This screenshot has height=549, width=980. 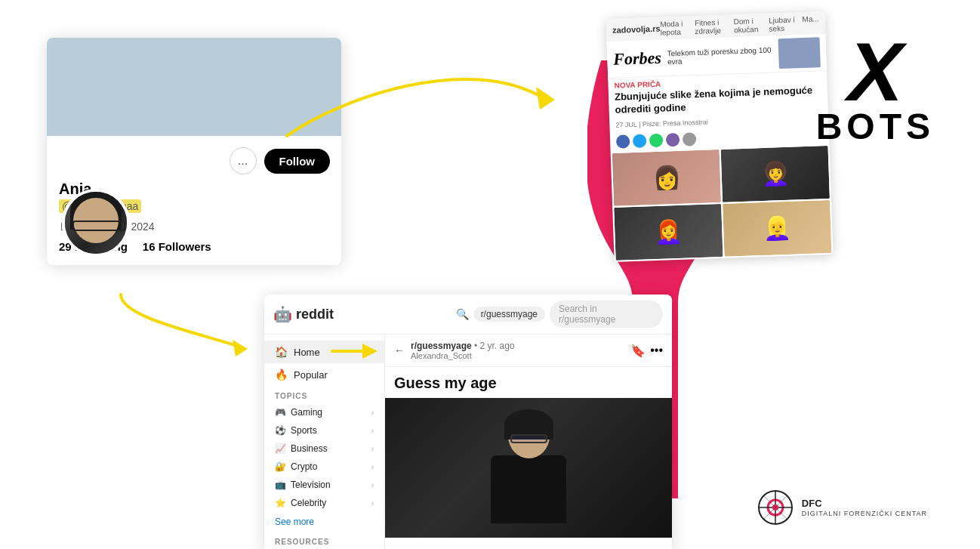 What do you see at coordinates (722, 203) in the screenshot?
I see `news-images-grid: 👩 👩‍🦱 👩‍🦰 👱‍♀️` at bounding box center [722, 203].